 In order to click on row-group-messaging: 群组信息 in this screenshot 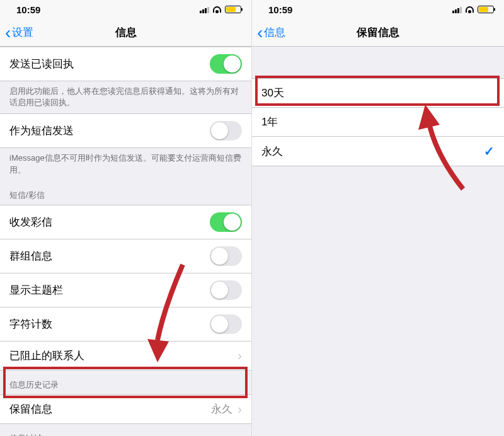, I will do `click(126, 256)`.